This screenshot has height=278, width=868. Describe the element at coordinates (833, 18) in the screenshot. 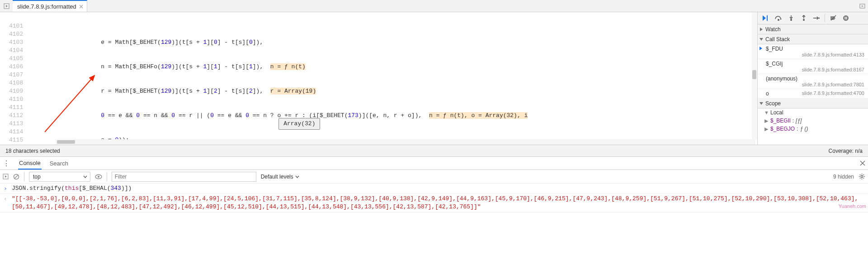

I see `deactivate-breakpoints-icon` at that location.